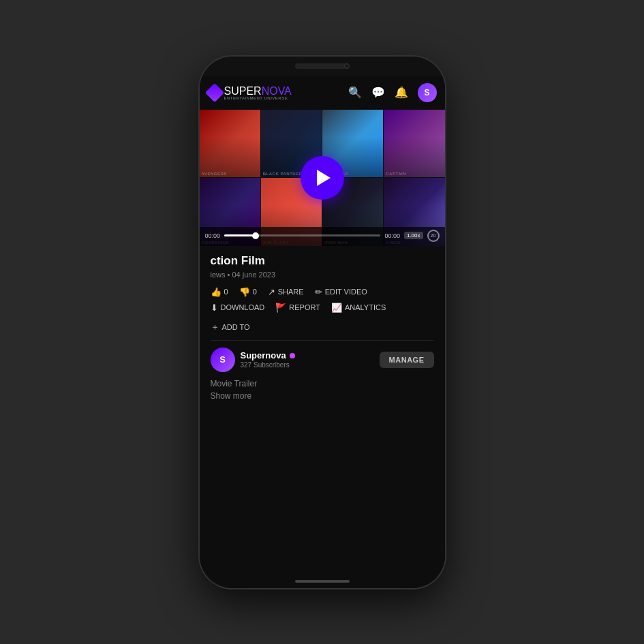  Describe the element at coordinates (258, 93) in the screenshot. I see `logo-text: SUPERNOVA ENTERTAINMENT UNIVERSE` at that location.